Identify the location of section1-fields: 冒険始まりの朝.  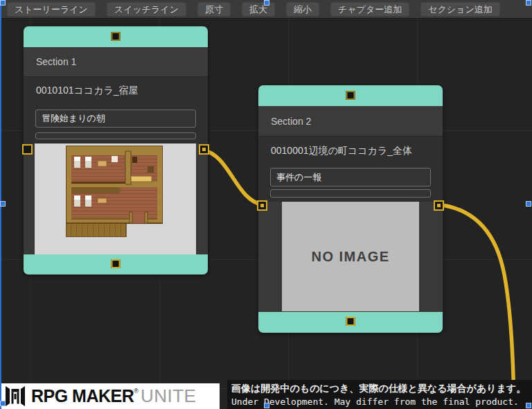
(116, 123).